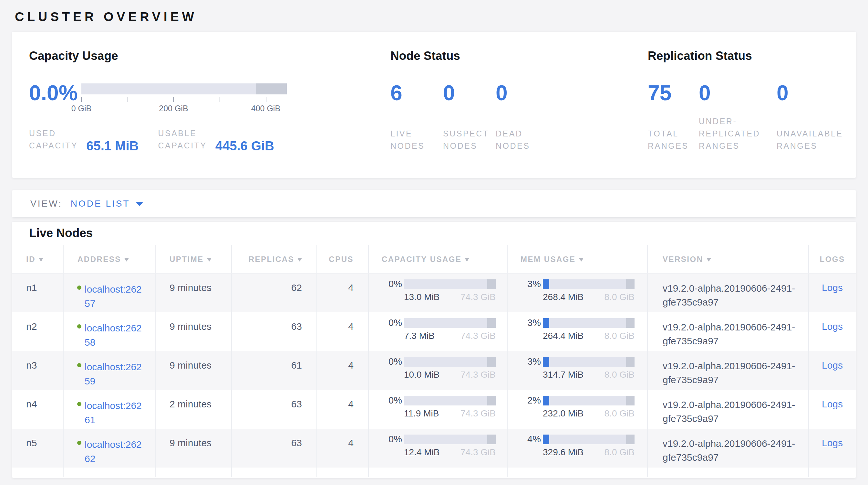  Describe the element at coordinates (53, 133) in the screenshot. I see `capacity-stat-label-line: USED` at that location.